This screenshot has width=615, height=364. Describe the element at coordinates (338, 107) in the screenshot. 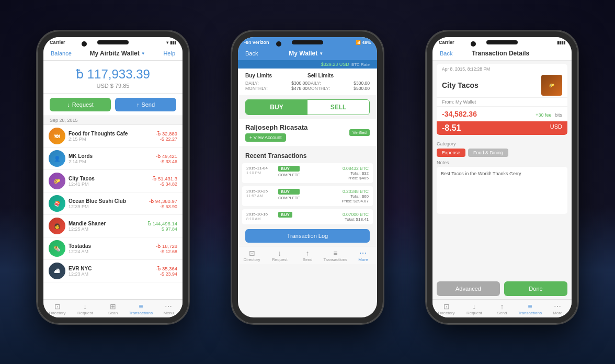

I see `sell-tab: SELL` at that location.